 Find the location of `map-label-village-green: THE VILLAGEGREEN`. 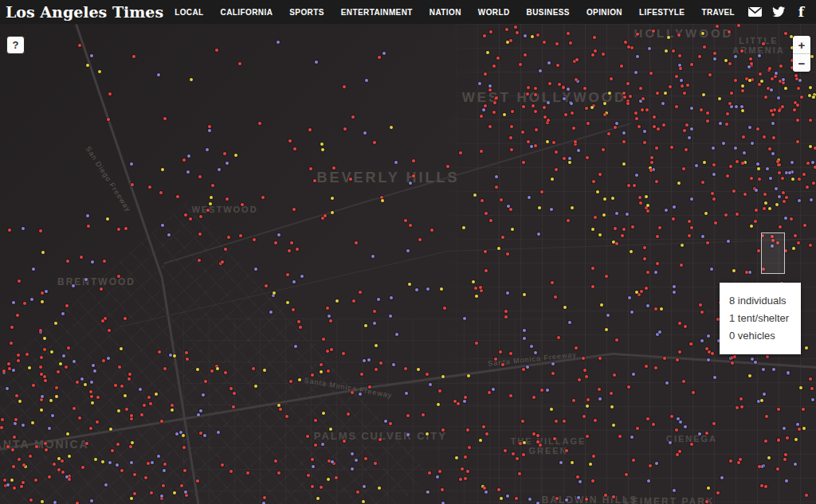

map-label-village-green: THE VILLAGEGREEN is located at coordinates (548, 446).